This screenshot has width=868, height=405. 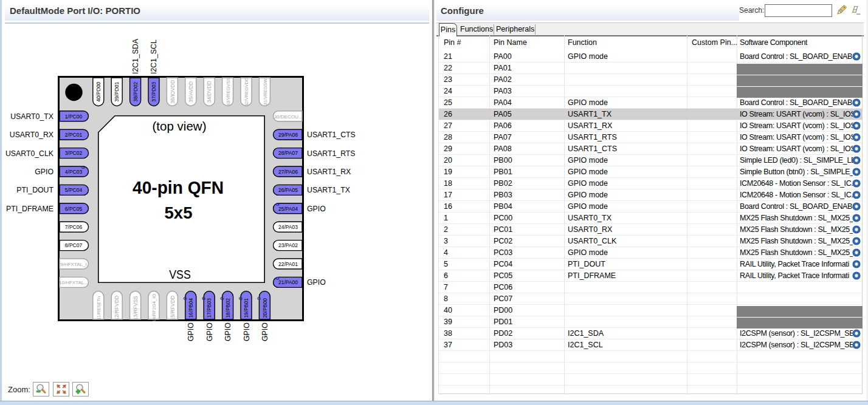 What do you see at coordinates (136, 56) in the screenshot?
I see `svg-text: I2C1_SDA` at bounding box center [136, 56].